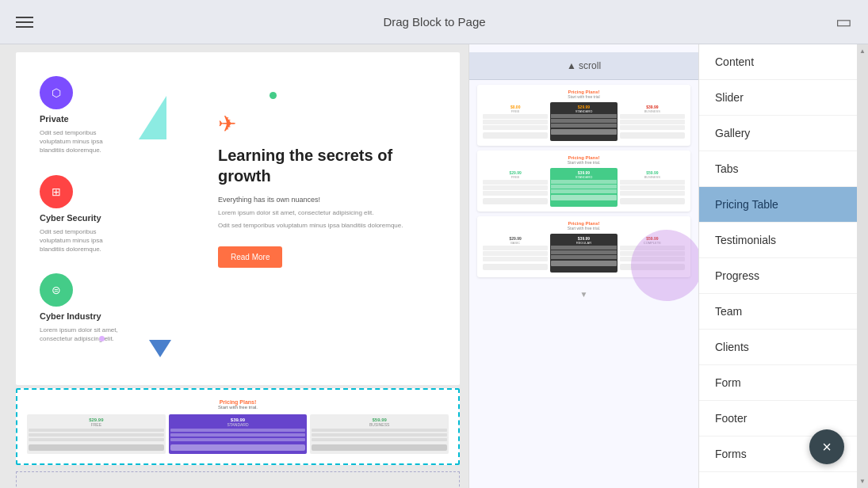 This screenshot has width=868, height=488. Describe the element at coordinates (273, 95) in the screenshot. I see `green-dot-decor` at that location.